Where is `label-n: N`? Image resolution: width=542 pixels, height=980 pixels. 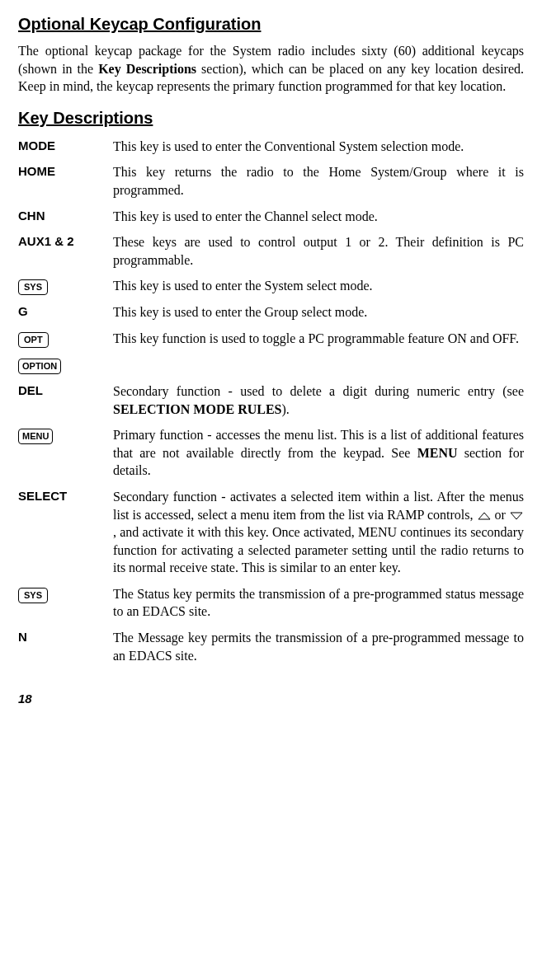 label-n: N is located at coordinates (66, 637).